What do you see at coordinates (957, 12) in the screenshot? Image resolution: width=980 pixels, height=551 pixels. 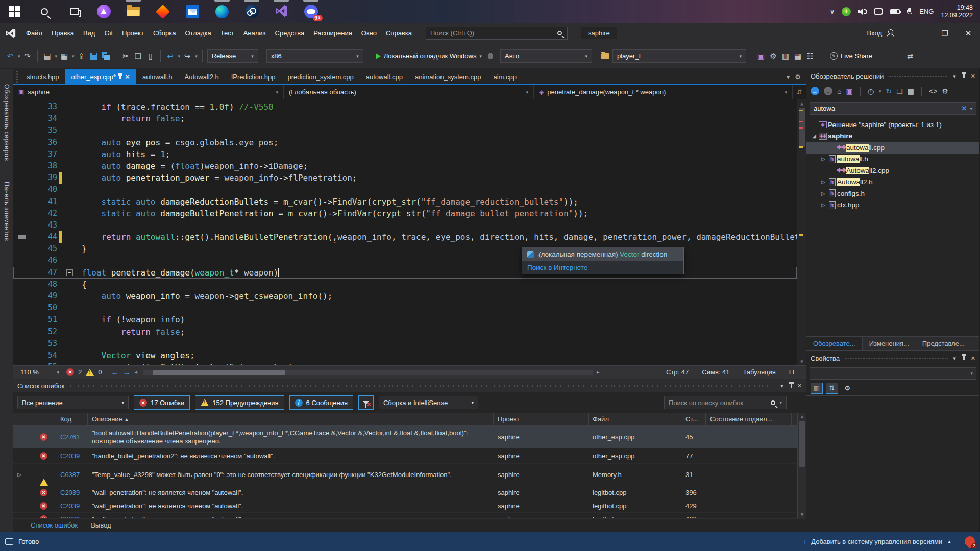 I see `clock: 19:48 12.09.2022` at bounding box center [957, 12].